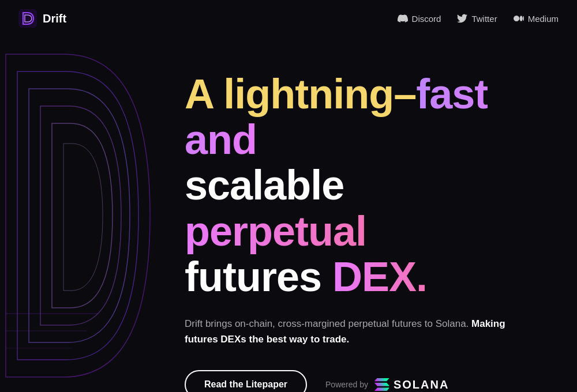 This screenshot has width=577, height=392. Describe the element at coordinates (346, 331) in the screenshot. I see `subtext: Drift brings on-chain, cross-margined pe…` at that location.